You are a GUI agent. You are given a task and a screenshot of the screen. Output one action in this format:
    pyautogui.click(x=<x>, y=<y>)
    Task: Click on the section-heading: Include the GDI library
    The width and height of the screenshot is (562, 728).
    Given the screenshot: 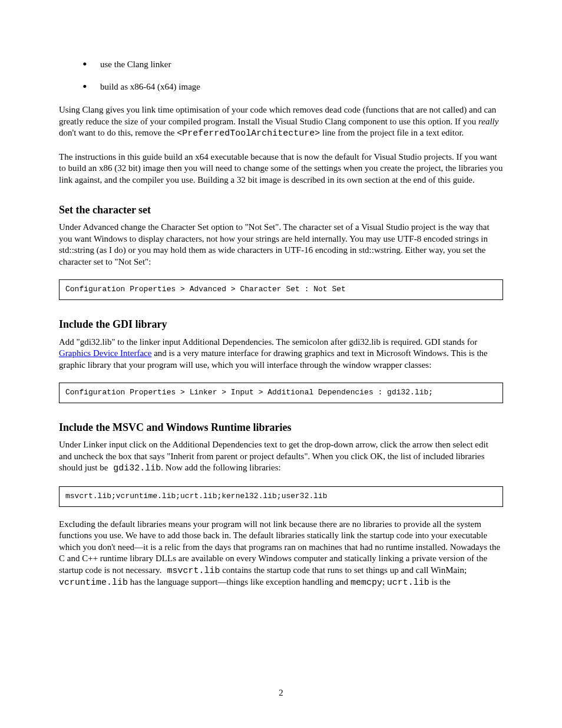 What is the action you would take?
    pyautogui.click(x=281, y=324)
    